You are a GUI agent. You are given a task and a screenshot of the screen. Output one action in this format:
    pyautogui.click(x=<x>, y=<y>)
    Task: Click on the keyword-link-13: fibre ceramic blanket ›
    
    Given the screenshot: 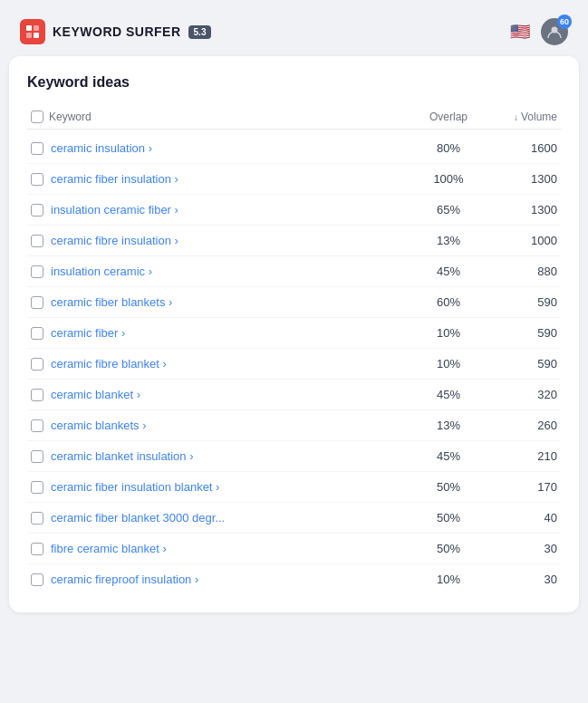 What is the action you would take?
    pyautogui.click(x=109, y=549)
    